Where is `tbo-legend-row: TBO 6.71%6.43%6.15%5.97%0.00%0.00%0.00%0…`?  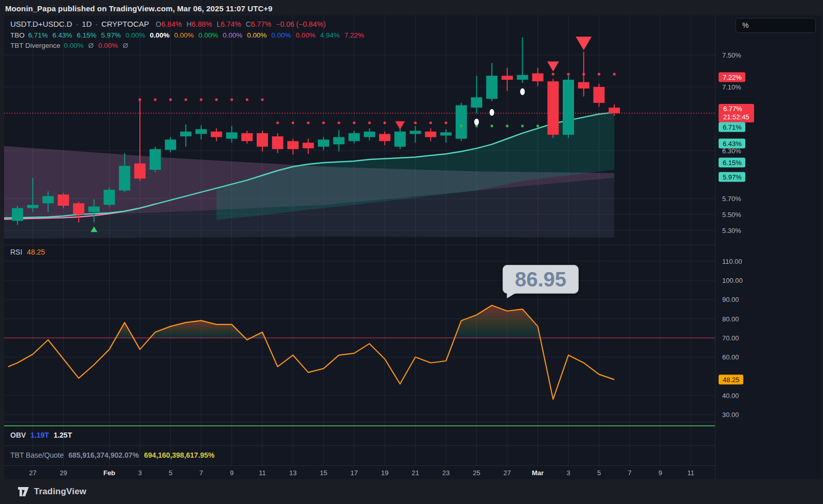
tbo-legend-row: TBO 6.71%6.43%6.15%5.97%0.00%0.00%0.00%0… is located at coordinates (187, 35).